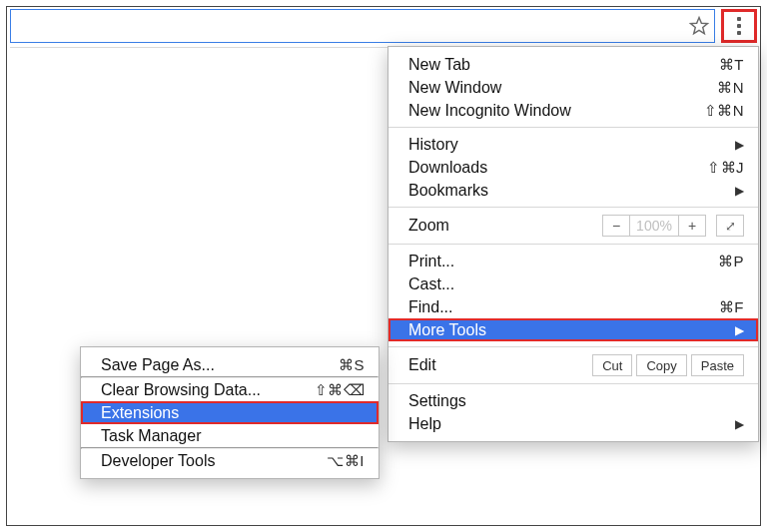  Describe the element at coordinates (352, 365) in the screenshot. I see `shortcut: ⌘S` at that location.